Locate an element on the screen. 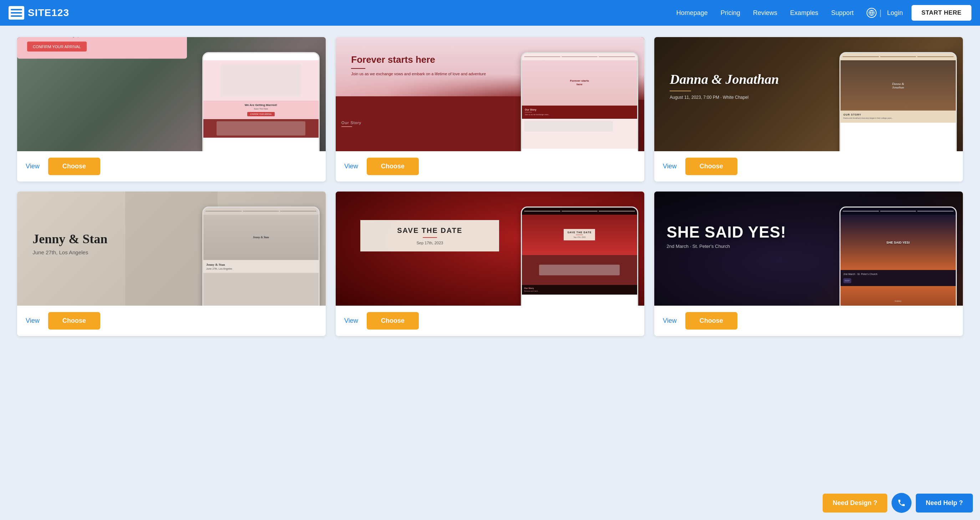 This screenshot has width=980, height=520. card2-title: Forever starts here is located at coordinates (431, 60).